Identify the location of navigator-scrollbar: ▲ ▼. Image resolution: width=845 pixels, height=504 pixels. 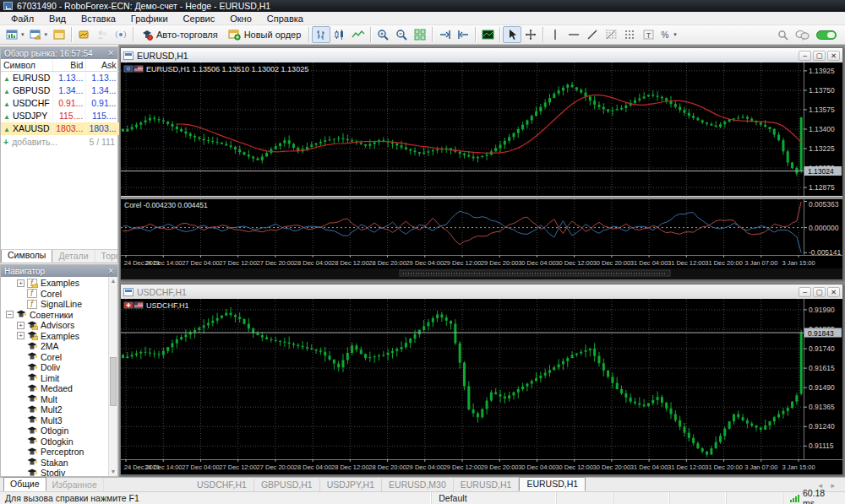
(113, 377).